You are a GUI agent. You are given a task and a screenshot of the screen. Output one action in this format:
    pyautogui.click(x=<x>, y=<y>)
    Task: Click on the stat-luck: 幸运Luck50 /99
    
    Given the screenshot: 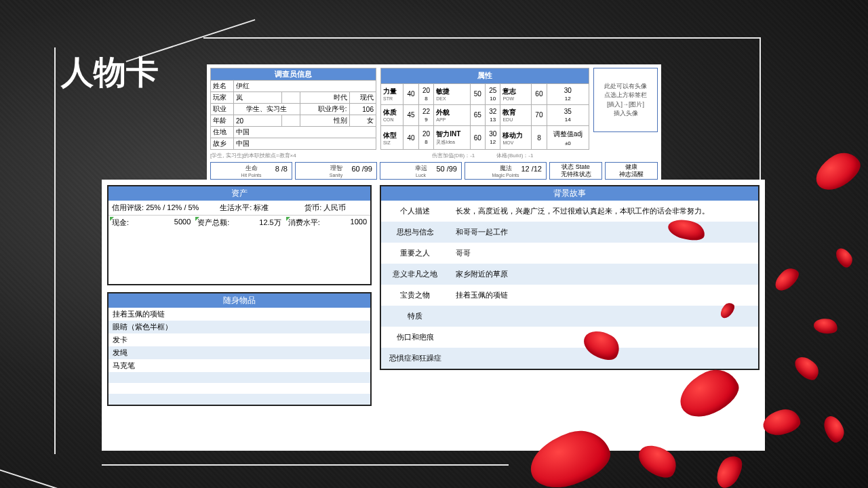 What is the action you would take?
    pyautogui.click(x=420, y=171)
    